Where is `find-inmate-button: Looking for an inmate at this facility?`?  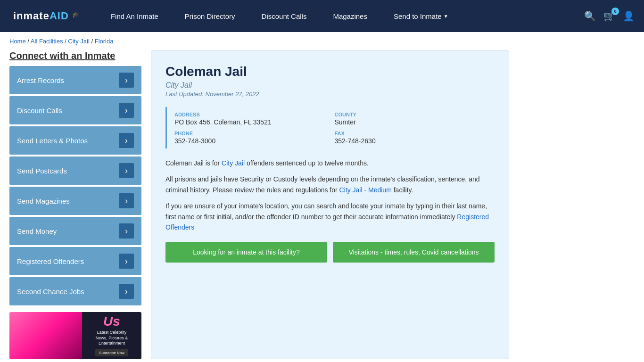 find-inmate-button: Looking for an inmate at this facility? is located at coordinates (246, 252).